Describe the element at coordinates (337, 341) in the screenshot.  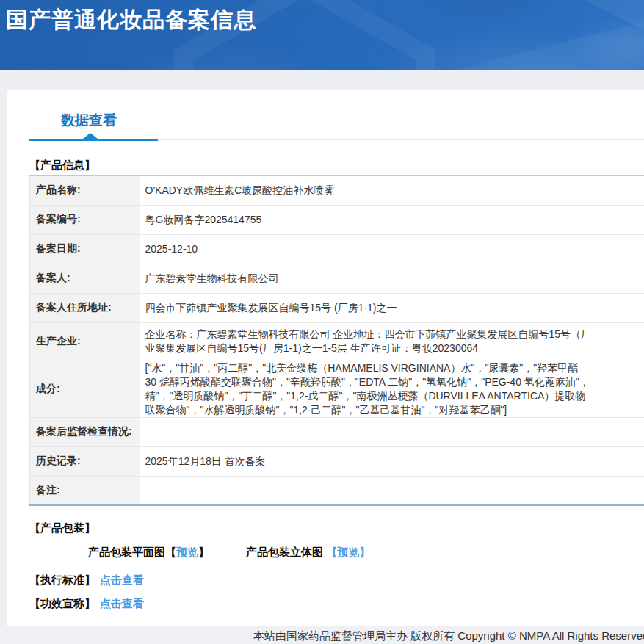
I see `table-row: 生产企业: 企业名称：广东碧素堂生物科技有限公司 企业地址：四会市下茆镇产业聚集…` at that location.